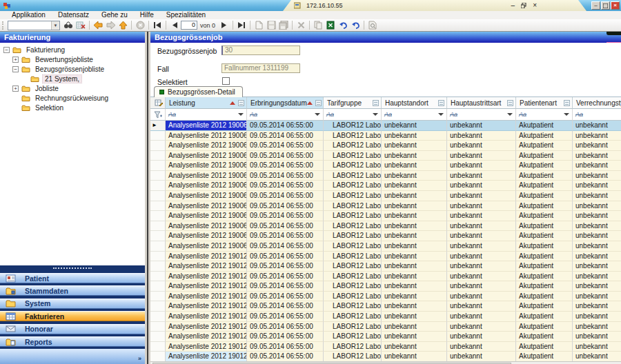  I want to click on filter-cell-hauptaustrittsart: Aa, so click(482, 114).